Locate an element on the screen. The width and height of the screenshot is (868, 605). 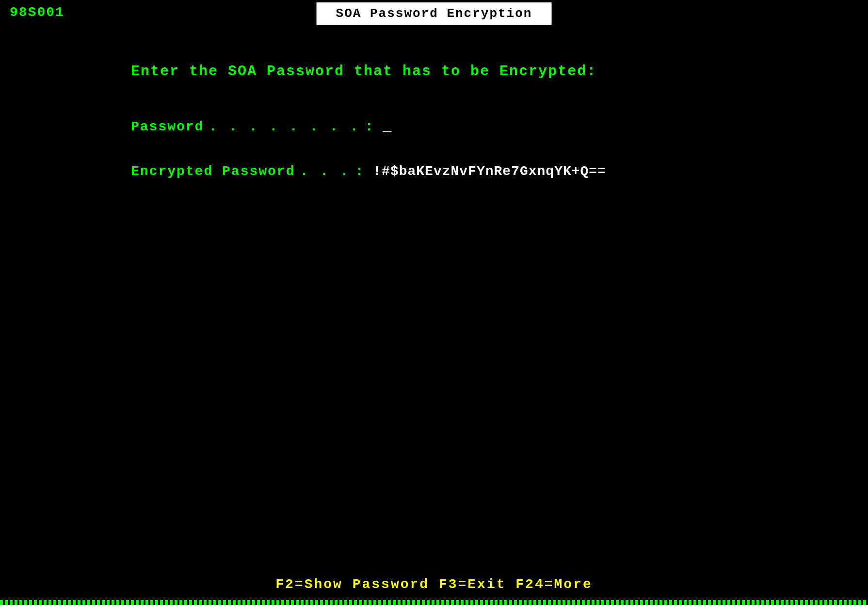
system-id: 98S001 is located at coordinates (37, 13).